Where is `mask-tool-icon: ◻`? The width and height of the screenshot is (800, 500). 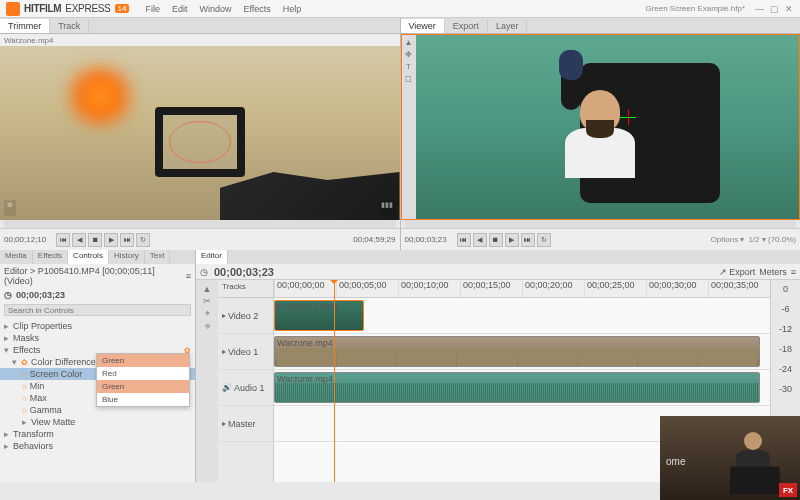 mask-tool-icon: ◻ is located at coordinates (408, 78).